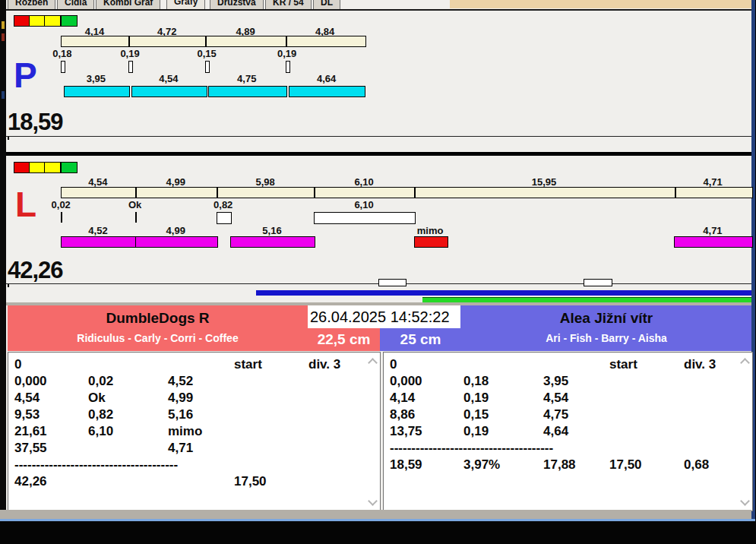 The width and height of the screenshot is (756, 544). What do you see at coordinates (248, 365) in the screenshot?
I see `table-cell: start` at bounding box center [248, 365].